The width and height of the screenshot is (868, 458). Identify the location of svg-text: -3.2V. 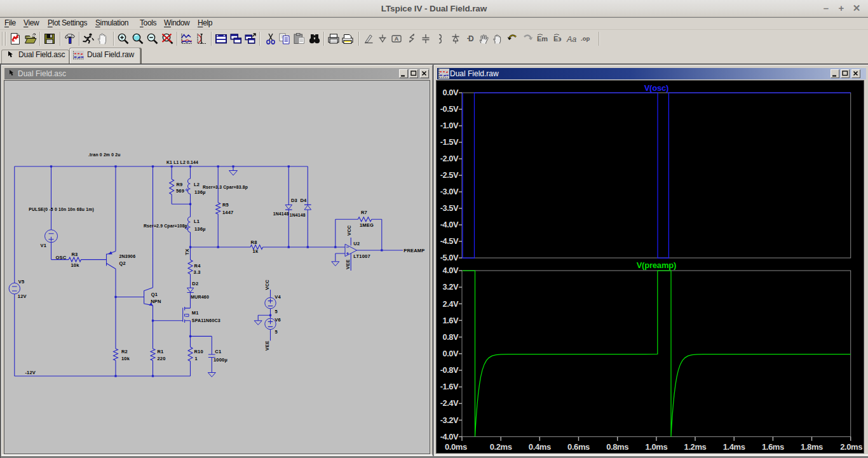
(450, 421).